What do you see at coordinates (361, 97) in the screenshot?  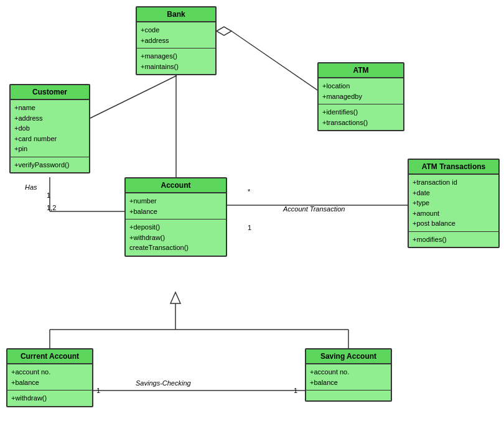 I see `class-atm: ATM +location +managedby +identifies() +…` at bounding box center [361, 97].